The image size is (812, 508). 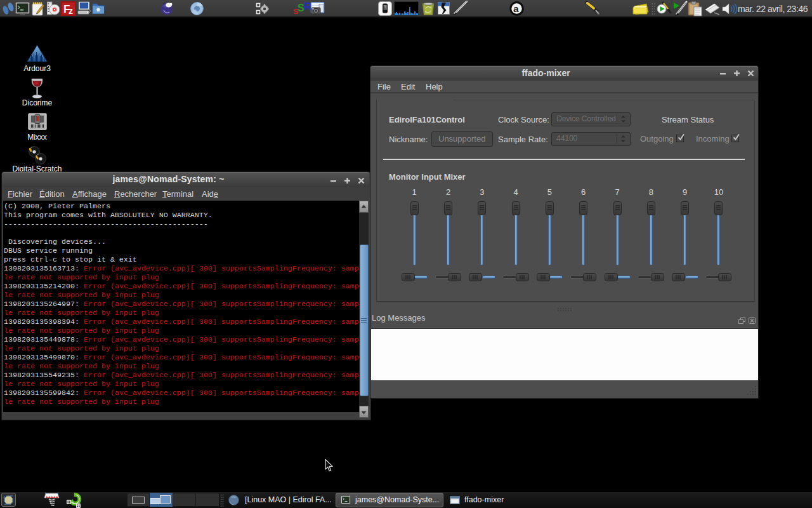 What do you see at coordinates (71, 11) in the screenshot?
I see `svg-text: z` at bounding box center [71, 11].